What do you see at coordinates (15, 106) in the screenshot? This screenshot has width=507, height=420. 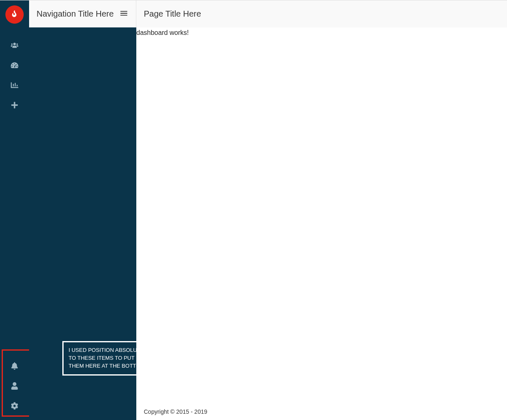 I see `plus-icon` at bounding box center [15, 106].